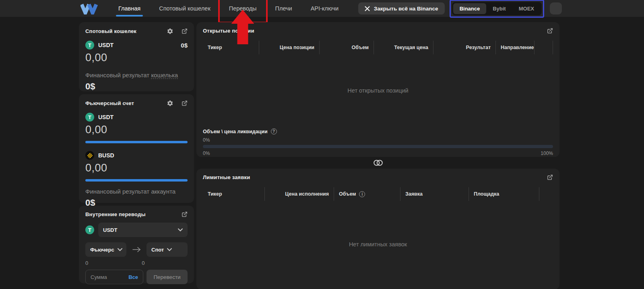  Describe the element at coordinates (299, 194) in the screenshot. I see `column-header-execution-price: Цена исполнения` at that location.